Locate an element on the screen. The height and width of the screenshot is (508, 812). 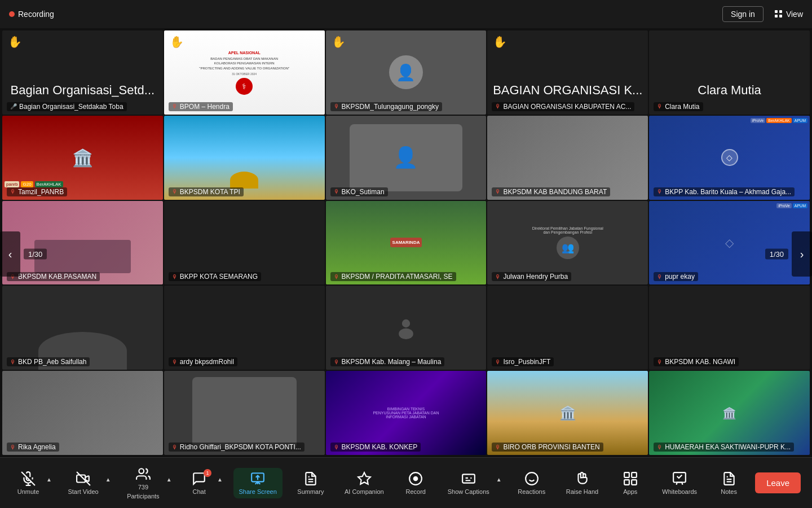
notes-button: Notes is located at coordinates (729, 483).